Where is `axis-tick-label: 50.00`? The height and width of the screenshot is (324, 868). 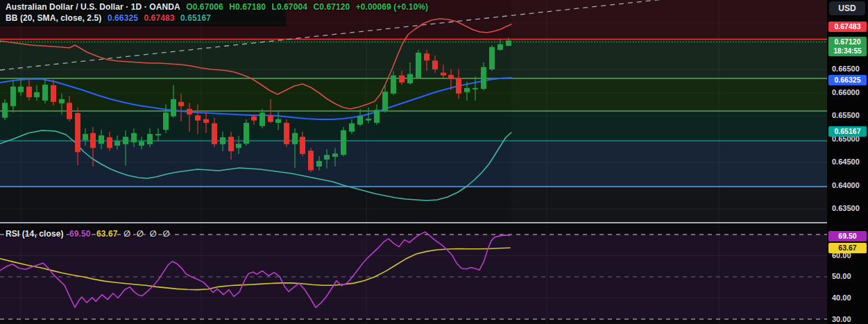 axis-tick-label: 50.00 is located at coordinates (842, 276).